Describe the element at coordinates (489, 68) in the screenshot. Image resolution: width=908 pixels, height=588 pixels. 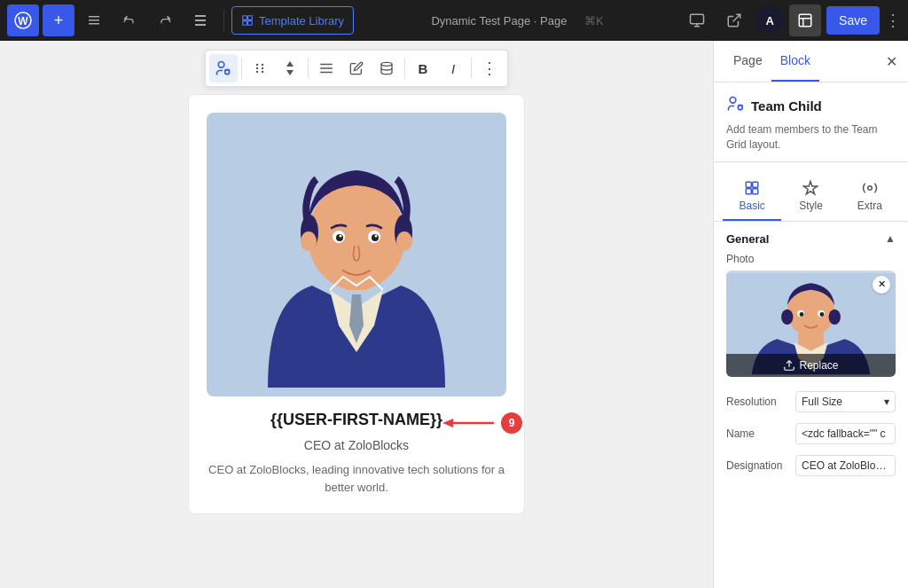
I see `block-more-button: ⋮` at that location.